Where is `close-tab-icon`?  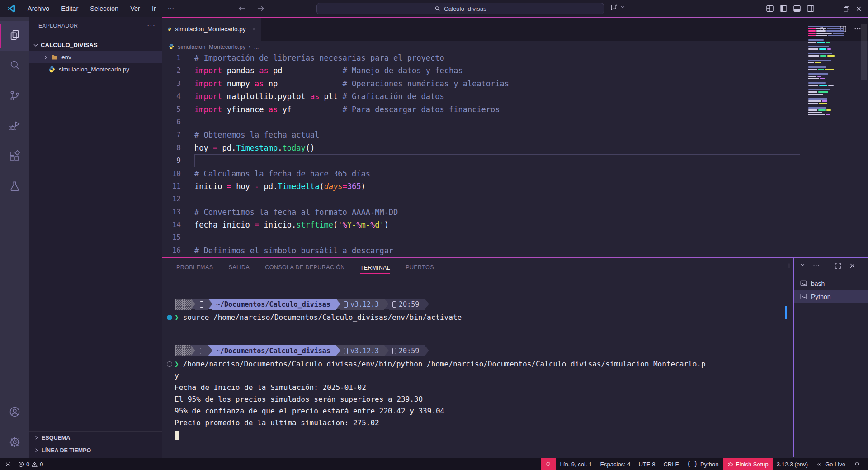 close-tab-icon is located at coordinates (254, 29).